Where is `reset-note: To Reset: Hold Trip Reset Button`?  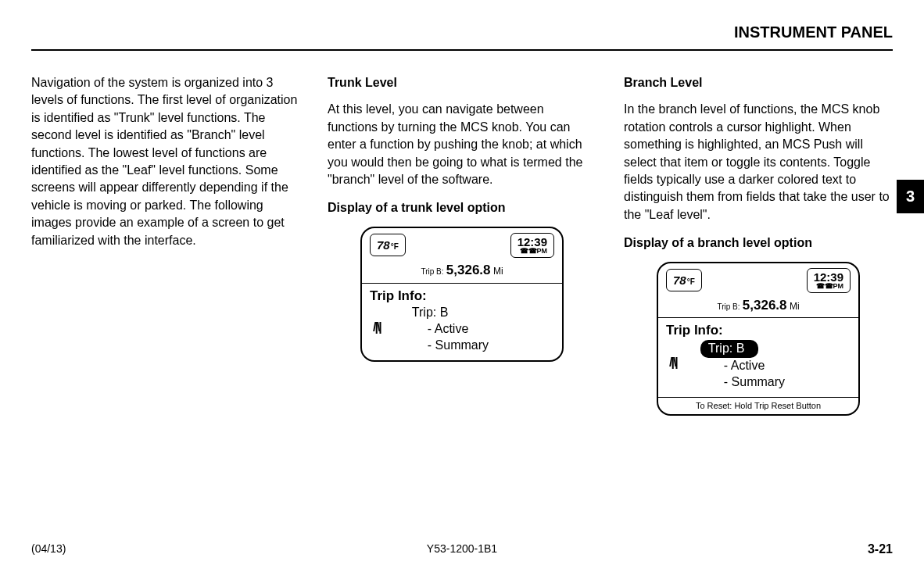
reset-note: To Reset: Hold Trip Reset Button is located at coordinates (758, 406).